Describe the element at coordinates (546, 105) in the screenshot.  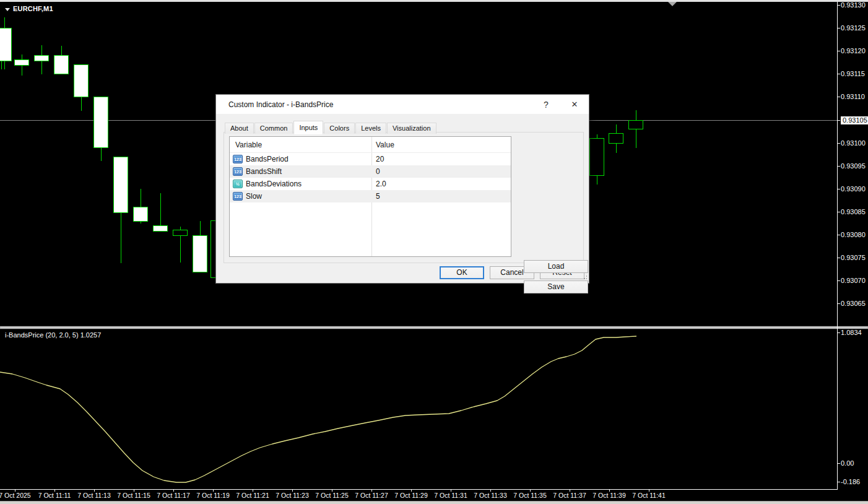
I see `help-button: ?` at that location.